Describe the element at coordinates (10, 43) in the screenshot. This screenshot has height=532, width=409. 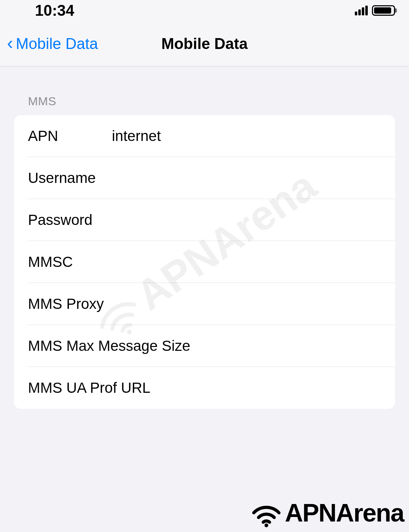
I see `chevron-left-icon: ‹` at that location.